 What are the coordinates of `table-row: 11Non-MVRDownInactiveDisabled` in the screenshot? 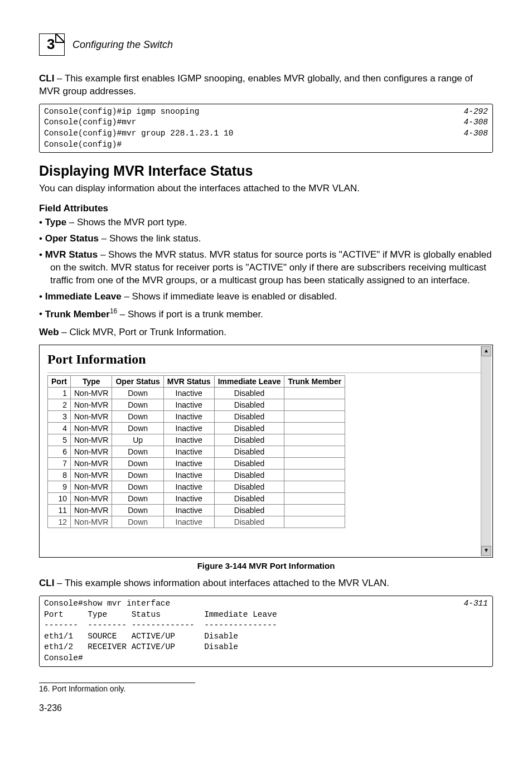 It's located at (196, 511).